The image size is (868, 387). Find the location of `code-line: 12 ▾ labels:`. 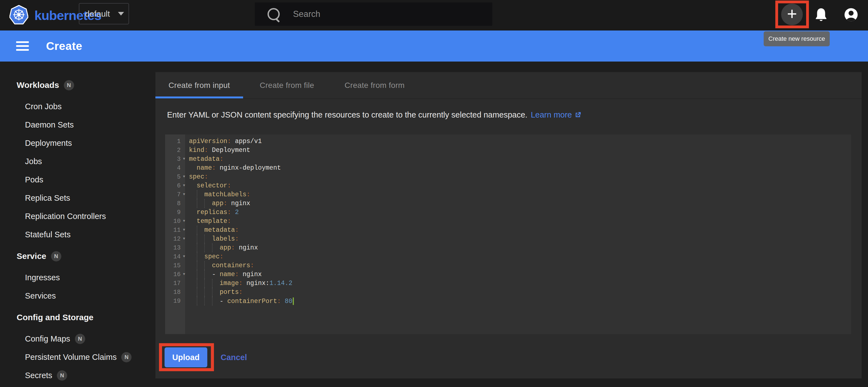

code-line: 12 ▾ labels: is located at coordinates (508, 239).